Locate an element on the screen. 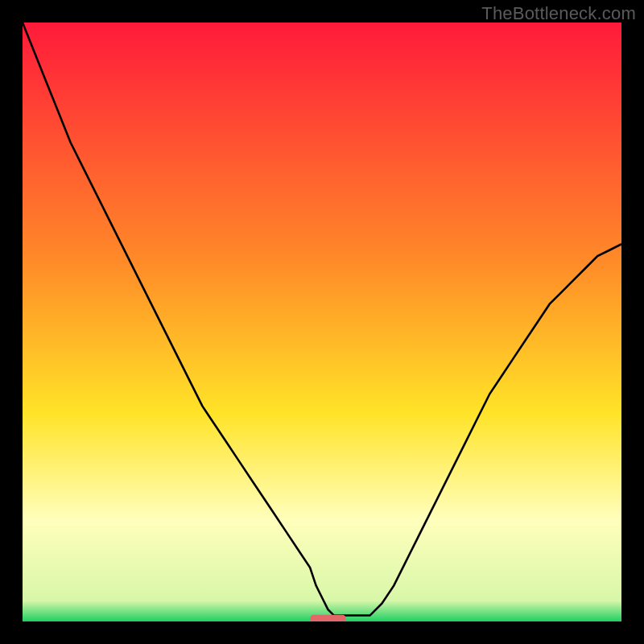  optimal-marker is located at coordinates (328, 618).